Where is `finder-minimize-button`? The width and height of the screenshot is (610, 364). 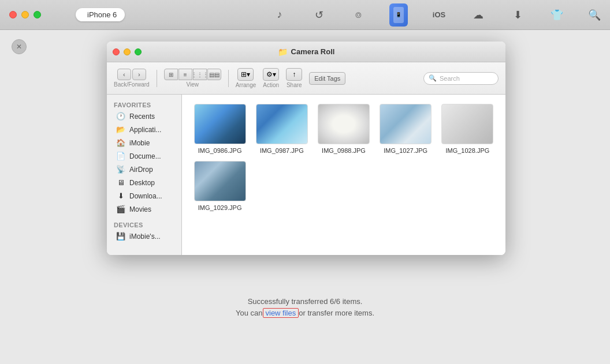
finder-minimize-button is located at coordinates (127, 52).